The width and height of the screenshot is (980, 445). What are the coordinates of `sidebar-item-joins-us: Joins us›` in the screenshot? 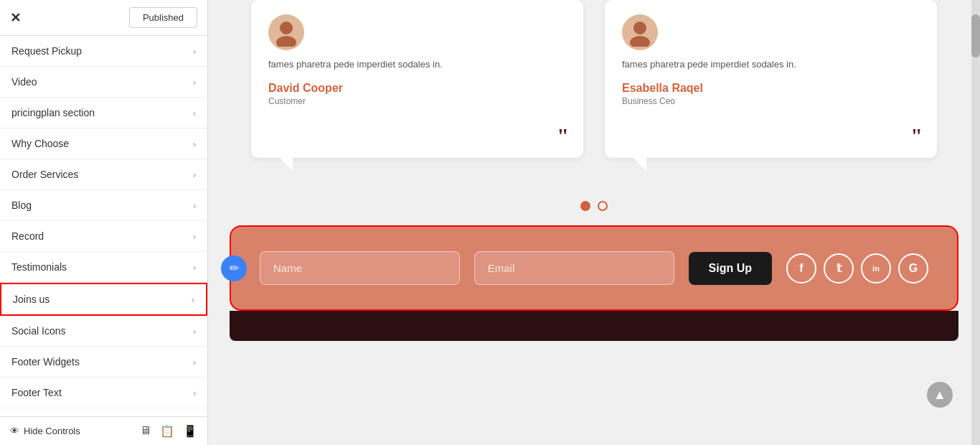 It's located at (103, 299).